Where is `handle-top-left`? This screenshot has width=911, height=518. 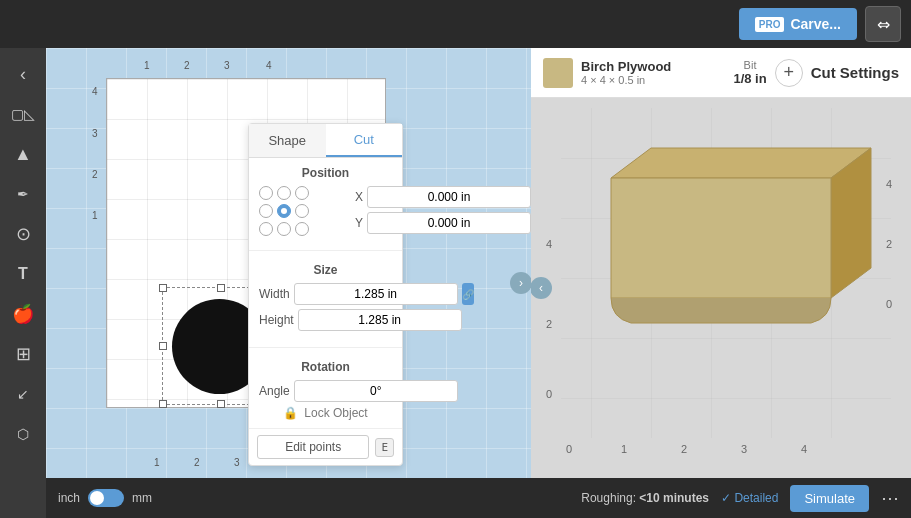
handle-top-left is located at coordinates (163, 288).